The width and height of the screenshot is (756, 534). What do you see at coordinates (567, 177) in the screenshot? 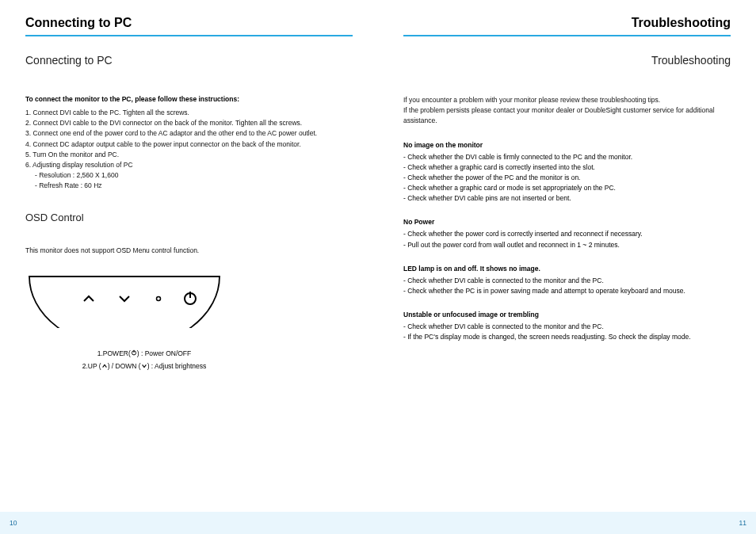
I see `tip: - Check whether the power of the PC and …` at bounding box center [567, 177].